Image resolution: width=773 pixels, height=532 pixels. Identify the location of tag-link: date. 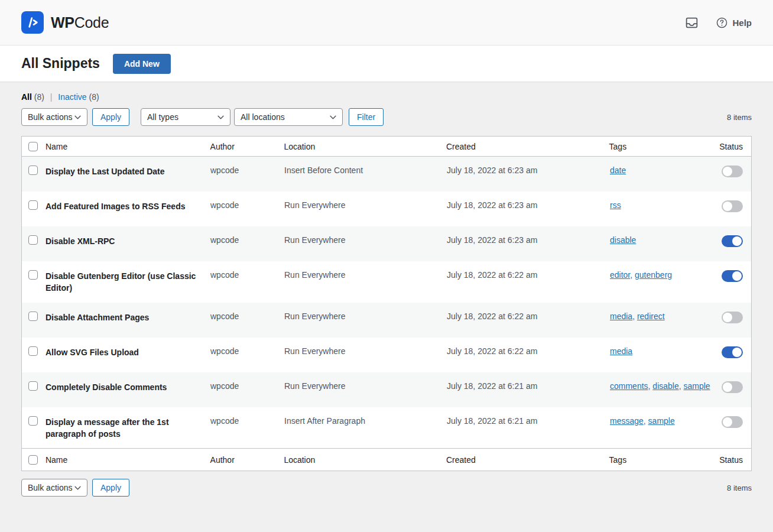
(618, 170).